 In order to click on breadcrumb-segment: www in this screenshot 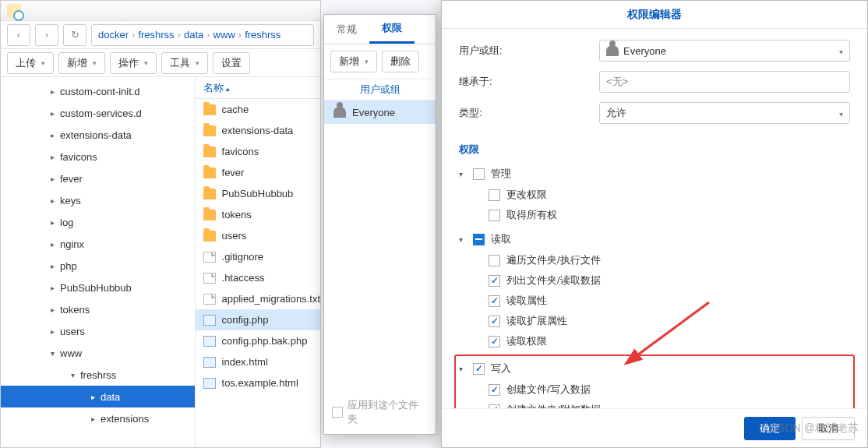, I will do `click(224, 34)`.